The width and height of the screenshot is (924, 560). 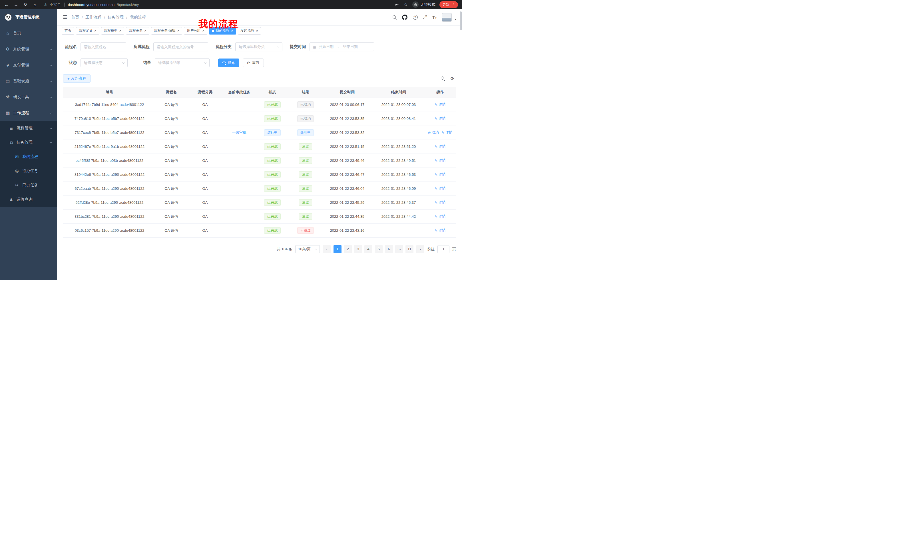 I want to click on menu-dots-icon: ⋮, so click(x=453, y=4).